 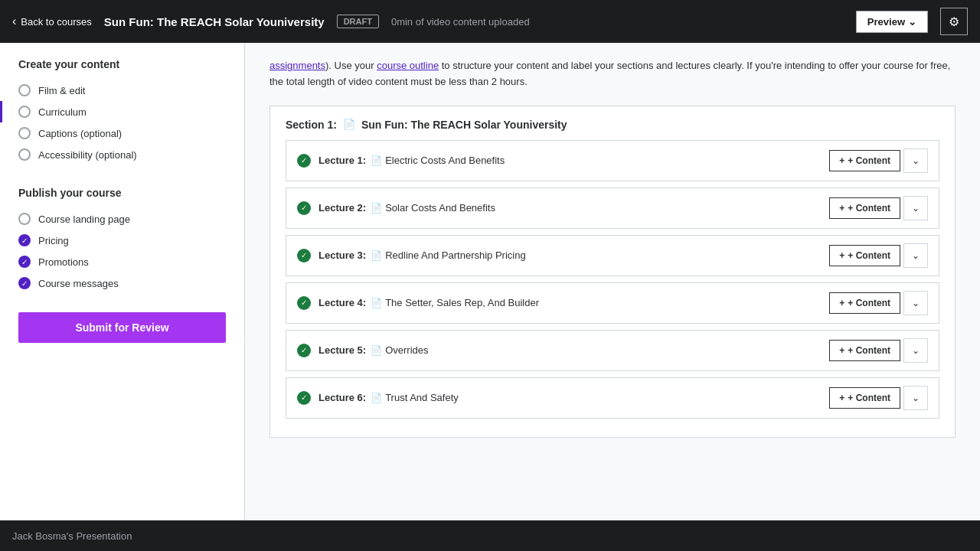 What do you see at coordinates (122, 193) in the screenshot?
I see `publish-section-title: Publish your course` at bounding box center [122, 193].